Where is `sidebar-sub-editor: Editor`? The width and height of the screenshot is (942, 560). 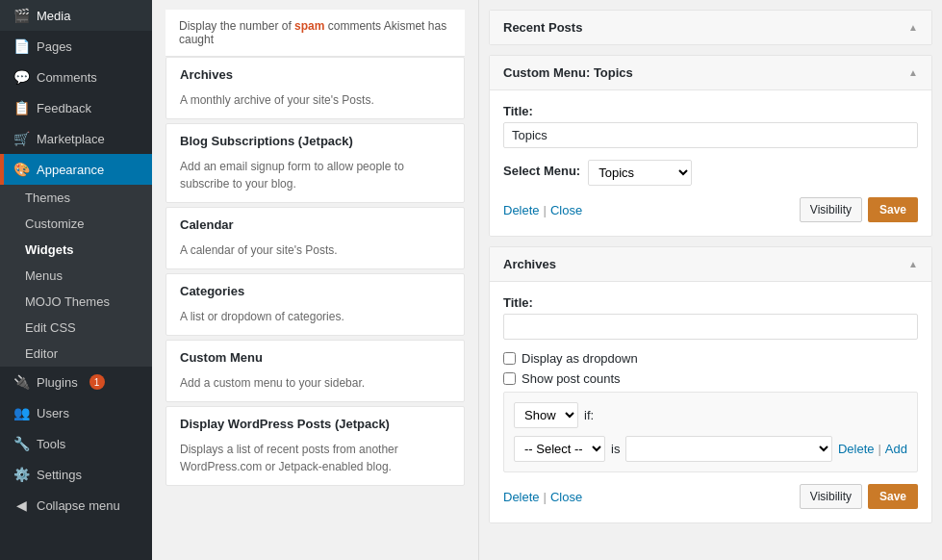 sidebar-sub-editor: Editor is located at coordinates (76, 354).